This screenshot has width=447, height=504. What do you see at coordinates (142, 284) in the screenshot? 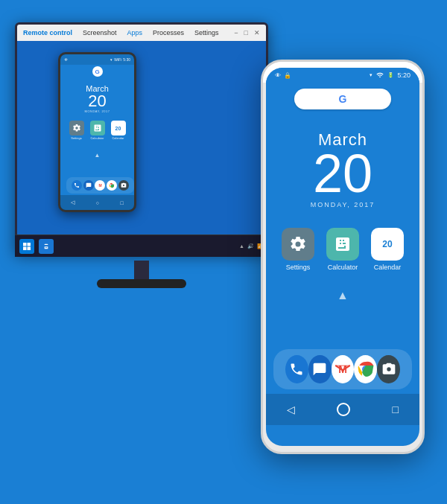
I see `monitor-base` at bounding box center [142, 284].